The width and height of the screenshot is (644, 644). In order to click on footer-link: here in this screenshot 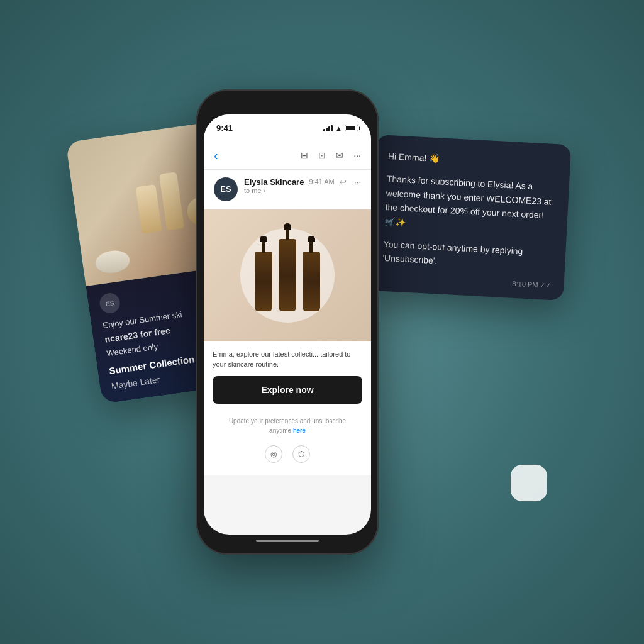, I will do `click(299, 430)`.